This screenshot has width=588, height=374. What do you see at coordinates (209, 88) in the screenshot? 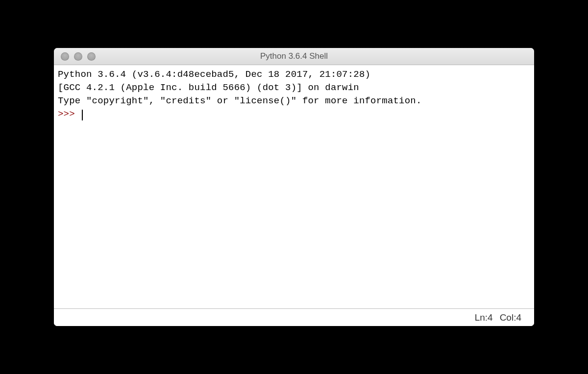
I see `shell-line-2: [GCC 4.2.1 (Apple Inc. build 5666) (dot …` at bounding box center [209, 88].